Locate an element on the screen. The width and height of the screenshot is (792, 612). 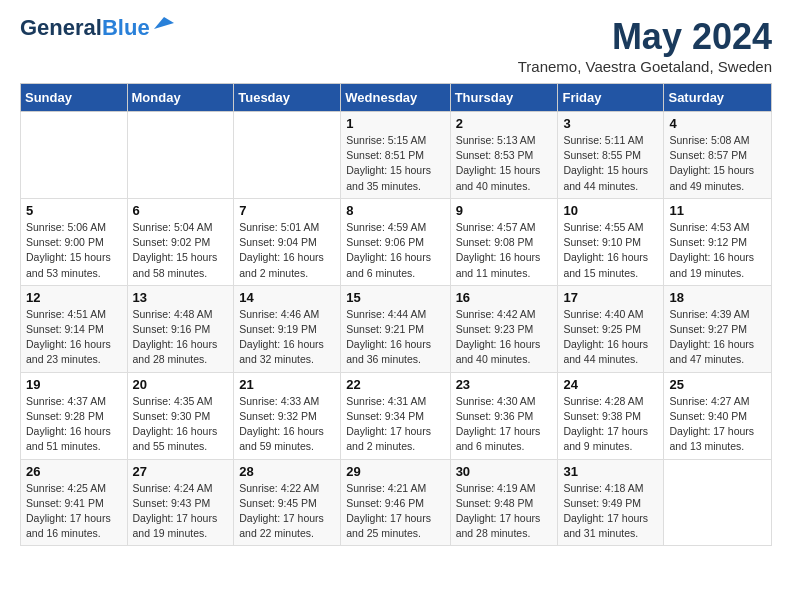
weekday-header-saturday: Saturday is located at coordinates (718, 98).